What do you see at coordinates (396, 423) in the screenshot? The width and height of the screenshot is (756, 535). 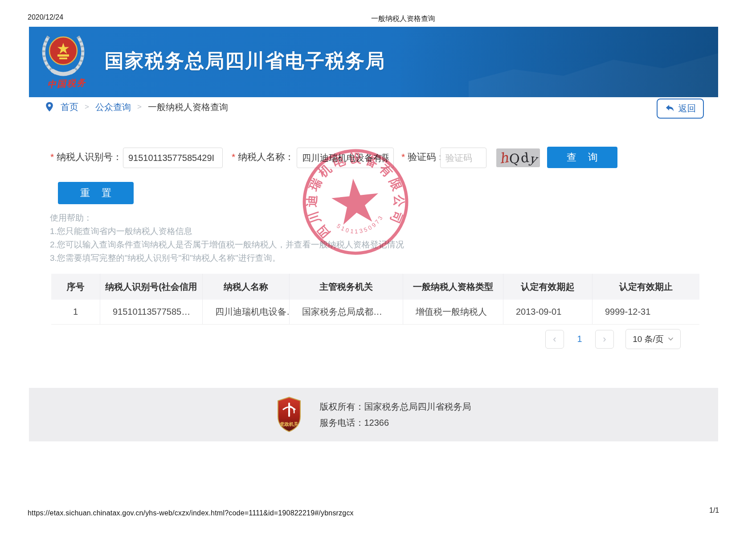 I see `service-phone-line: 服务电话：12366` at bounding box center [396, 423].